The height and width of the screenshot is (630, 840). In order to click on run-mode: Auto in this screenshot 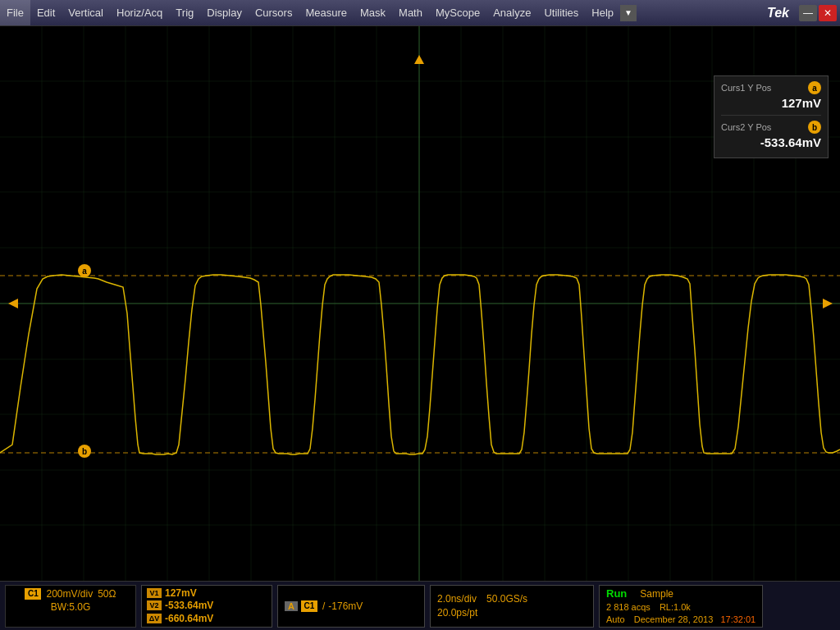, I will do `click(615, 619)`.